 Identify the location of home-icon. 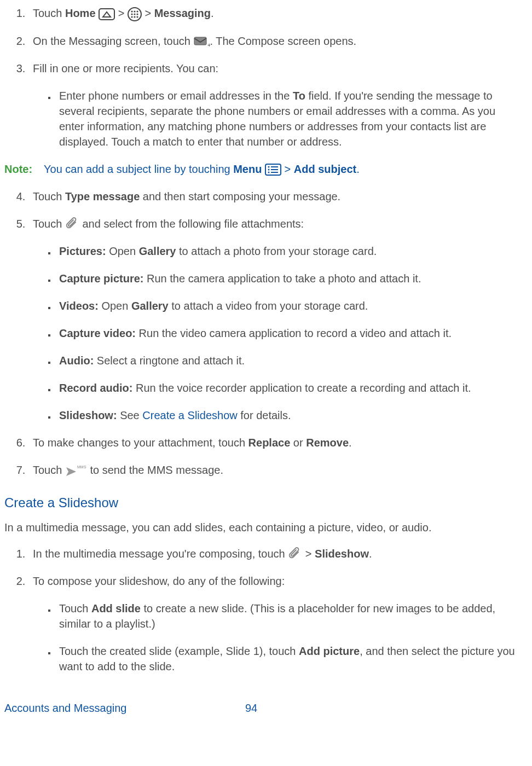
(107, 14).